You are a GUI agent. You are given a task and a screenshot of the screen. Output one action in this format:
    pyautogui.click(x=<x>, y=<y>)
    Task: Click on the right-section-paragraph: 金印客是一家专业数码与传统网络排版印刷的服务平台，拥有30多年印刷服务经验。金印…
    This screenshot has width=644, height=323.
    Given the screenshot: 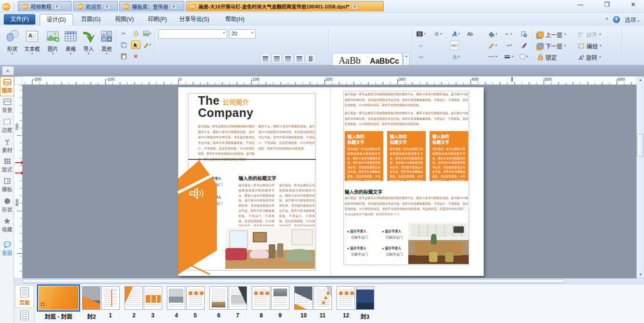 What is the action you would take?
    pyautogui.click(x=406, y=206)
    